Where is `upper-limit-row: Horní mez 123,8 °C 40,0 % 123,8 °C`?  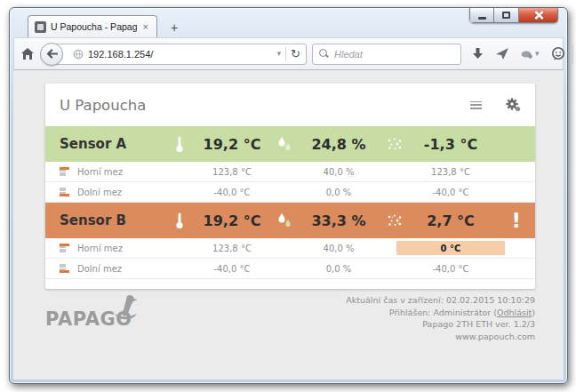 upper-limit-row: Horní mez 123,8 °C 40,0 % 123,8 °C is located at coordinates (290, 172).